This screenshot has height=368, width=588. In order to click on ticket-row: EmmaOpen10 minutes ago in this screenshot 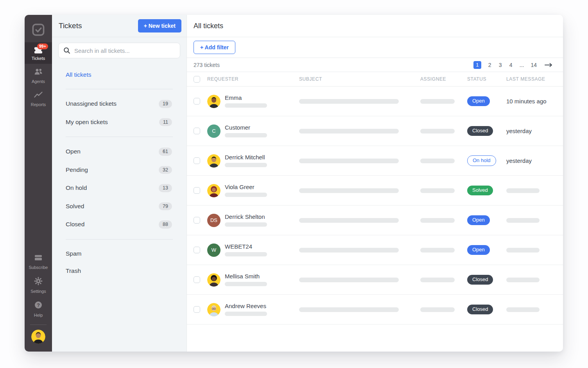, I will do `click(375, 101)`.